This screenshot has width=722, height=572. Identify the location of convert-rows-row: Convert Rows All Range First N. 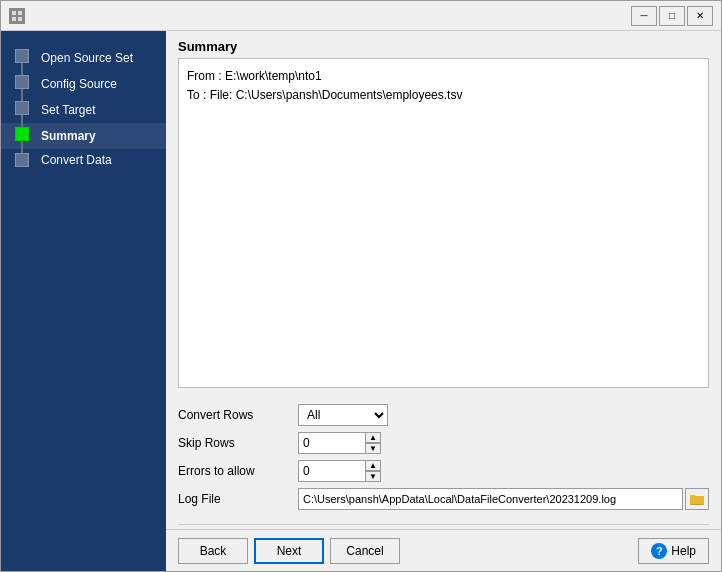
(444, 415).